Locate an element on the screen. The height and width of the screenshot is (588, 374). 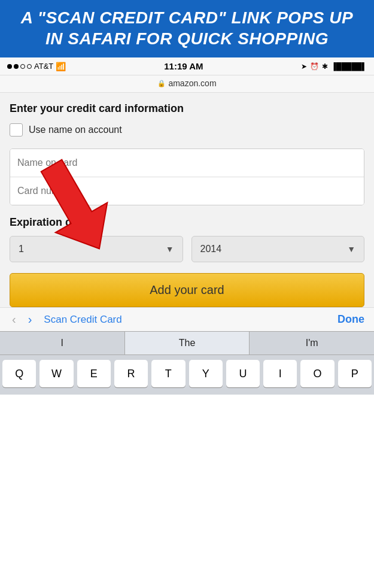
key-p: P is located at coordinates (355, 374).